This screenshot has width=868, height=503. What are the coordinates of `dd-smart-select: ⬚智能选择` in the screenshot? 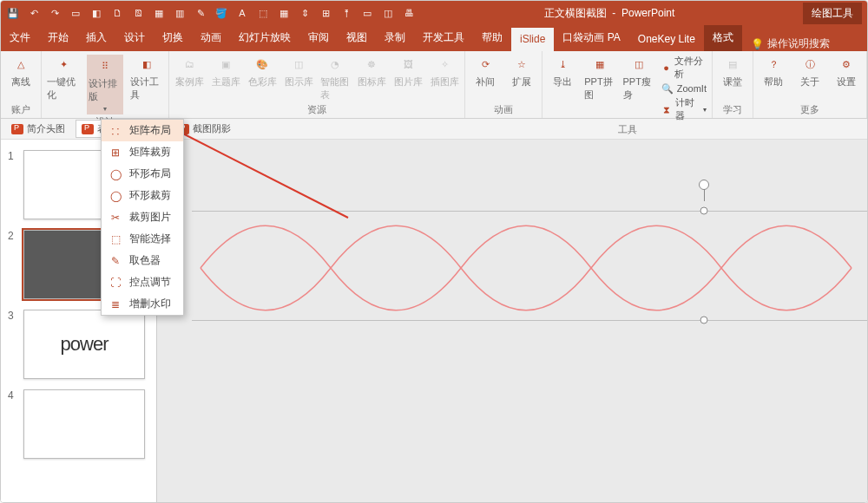 It's located at (142, 239).